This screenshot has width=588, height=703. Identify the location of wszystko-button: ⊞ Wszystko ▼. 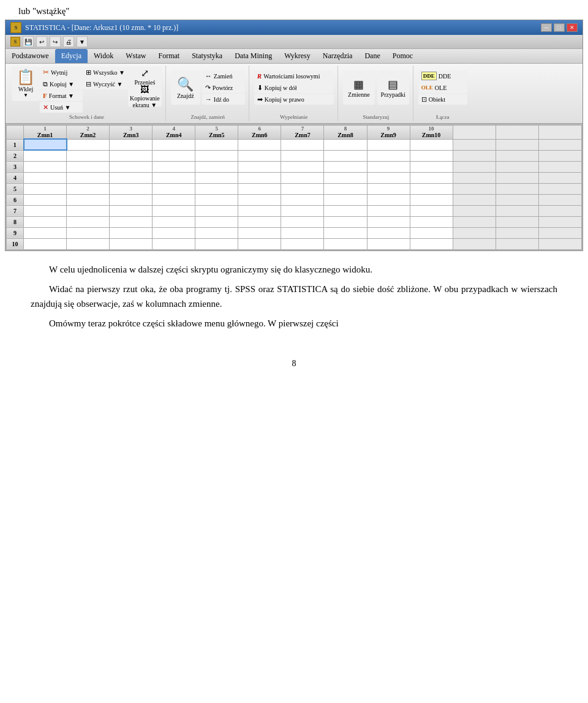
(105, 72).